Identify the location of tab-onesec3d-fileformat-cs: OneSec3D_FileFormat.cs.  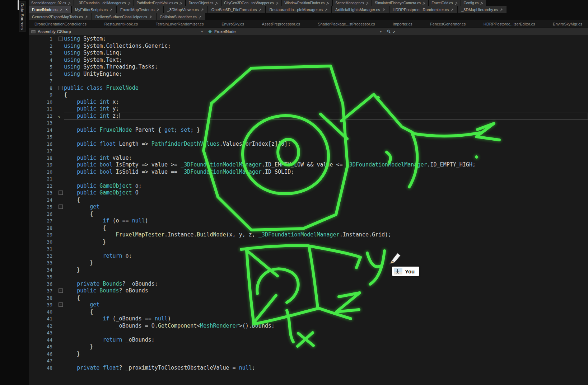
(237, 10).